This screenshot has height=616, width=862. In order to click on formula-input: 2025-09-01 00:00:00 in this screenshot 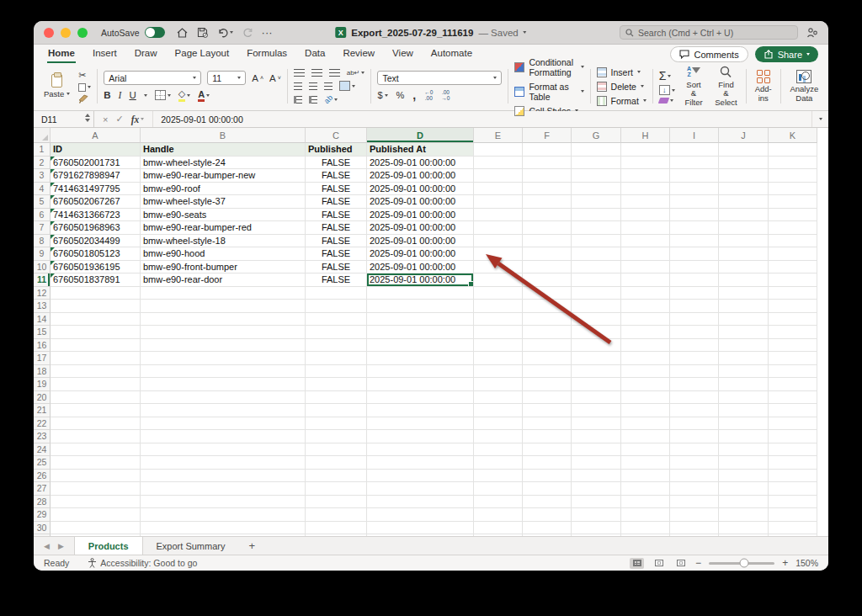, I will do `click(482, 119)`.